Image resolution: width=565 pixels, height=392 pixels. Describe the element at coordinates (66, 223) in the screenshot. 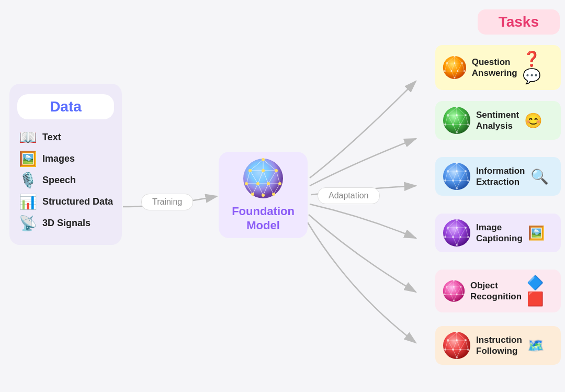

I see `data-item-3d-label: 3D Signals` at that location.